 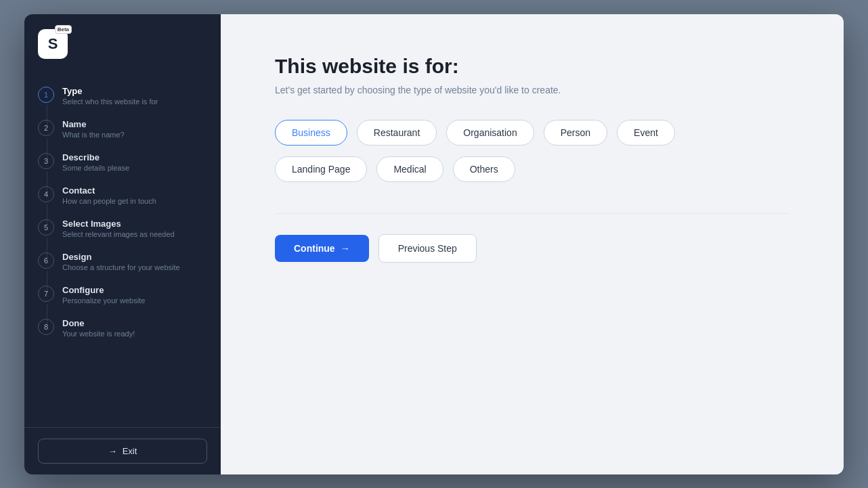 What do you see at coordinates (93, 125) in the screenshot?
I see `step-title-2: Name` at bounding box center [93, 125].